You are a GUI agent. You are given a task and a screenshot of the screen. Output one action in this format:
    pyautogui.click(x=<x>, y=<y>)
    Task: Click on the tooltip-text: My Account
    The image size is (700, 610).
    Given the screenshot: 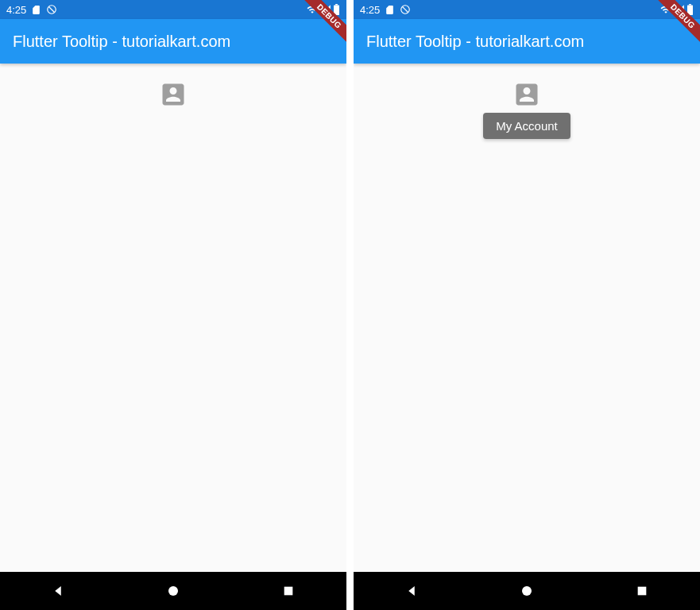 What is the action you would take?
    pyautogui.click(x=527, y=125)
    